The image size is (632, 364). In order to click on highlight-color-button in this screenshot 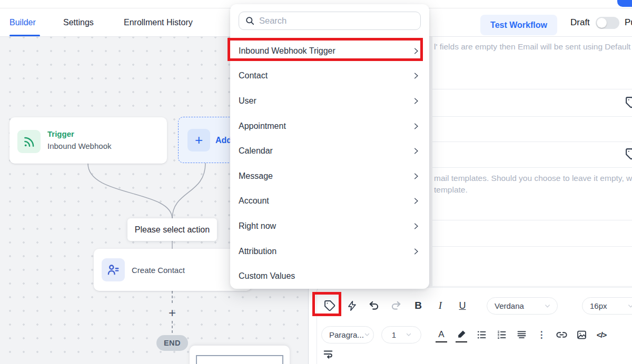, I will do `click(461, 335)`.